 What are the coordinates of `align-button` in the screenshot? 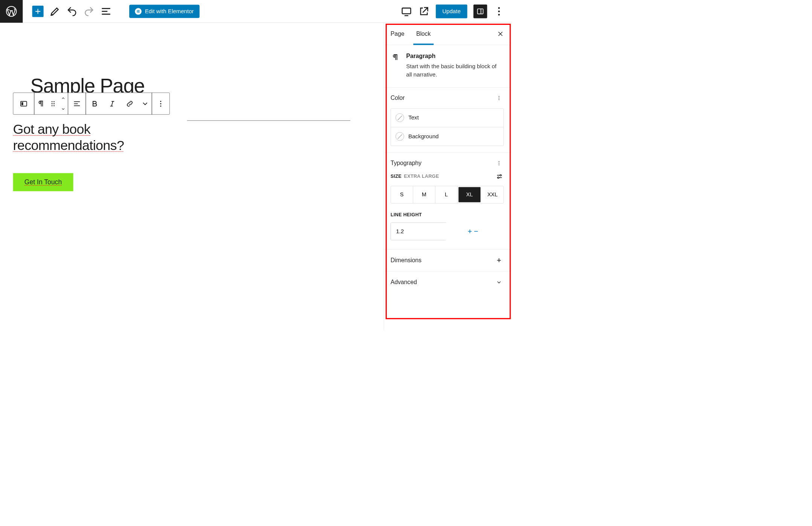 It's located at (77, 103).